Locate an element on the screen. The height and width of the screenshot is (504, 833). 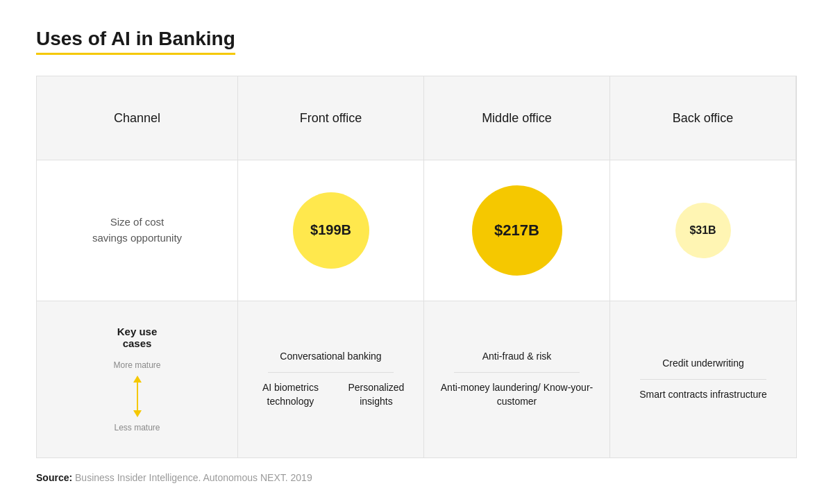
arrow-up-icon is located at coordinates (137, 379).